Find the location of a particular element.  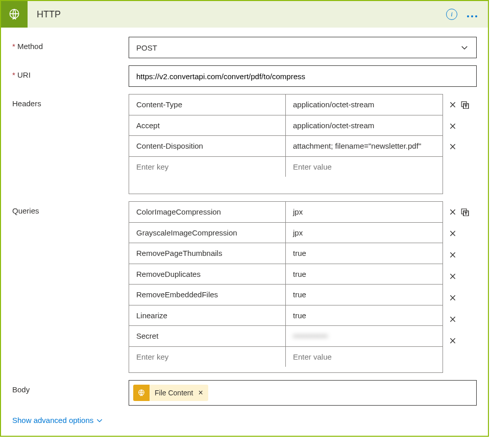

body-field: File Content × is located at coordinates (303, 393).